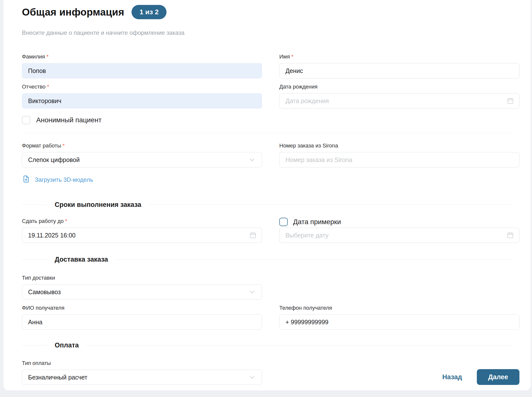  I want to click on middle-name-label: Отчество*, so click(142, 87).